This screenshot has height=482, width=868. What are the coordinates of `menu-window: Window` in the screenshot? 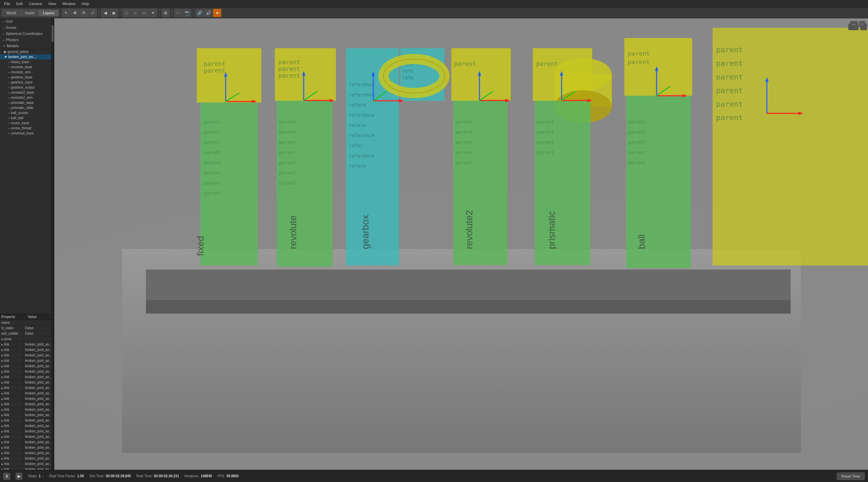 It's located at (69, 4).